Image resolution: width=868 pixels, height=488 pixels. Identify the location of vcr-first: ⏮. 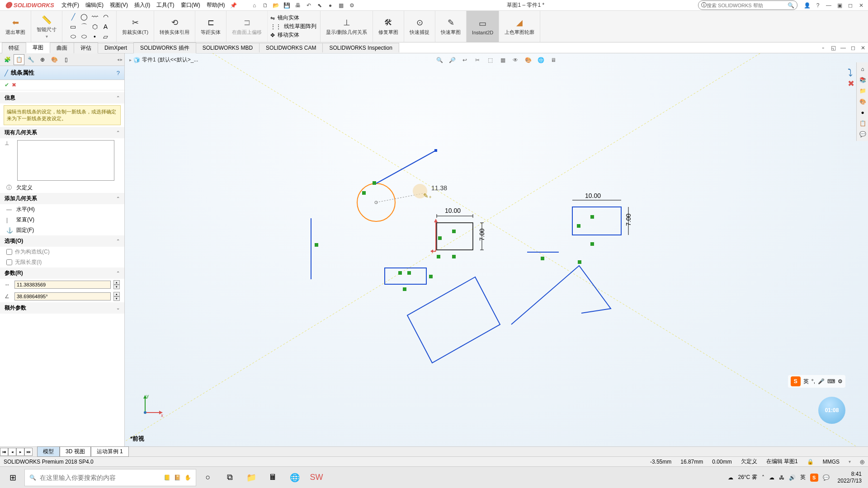
(4, 452).